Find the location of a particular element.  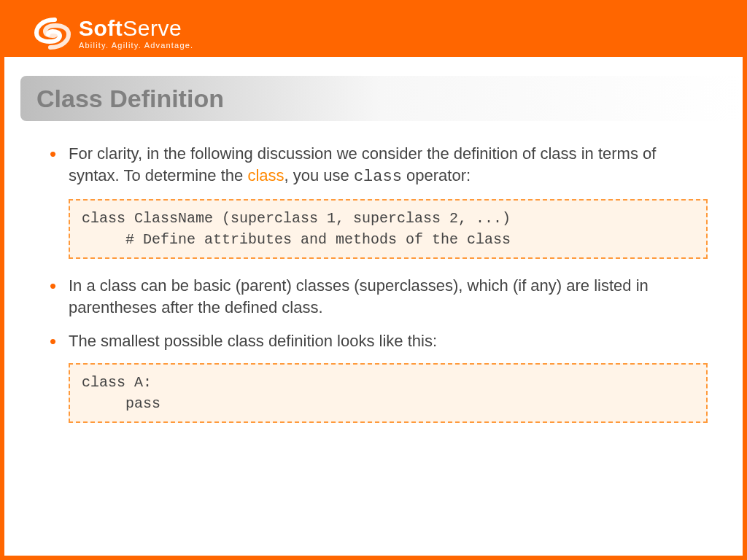

code-block-2: class A: pass is located at coordinates (388, 393).